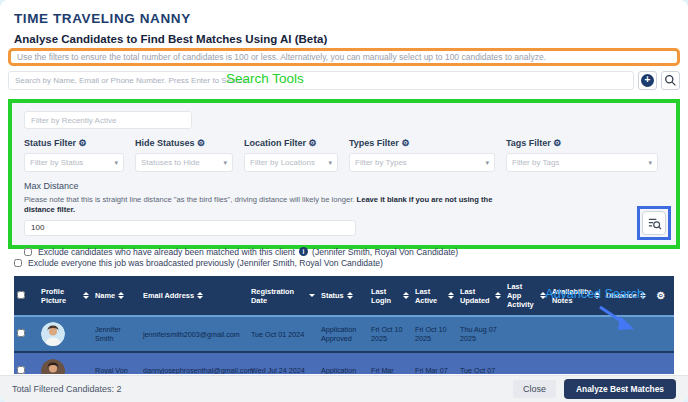 The height and width of the screenshot is (402, 688). I want to click on hide-statuses-select: Statuses to Hide ▾, so click(184, 162).